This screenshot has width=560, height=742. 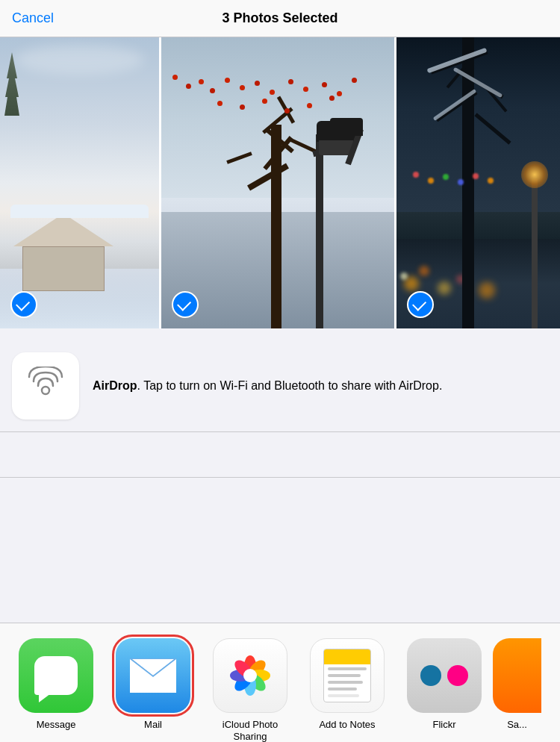 What do you see at coordinates (458, 676) in the screenshot?
I see `flickr-pink-dot` at bounding box center [458, 676].